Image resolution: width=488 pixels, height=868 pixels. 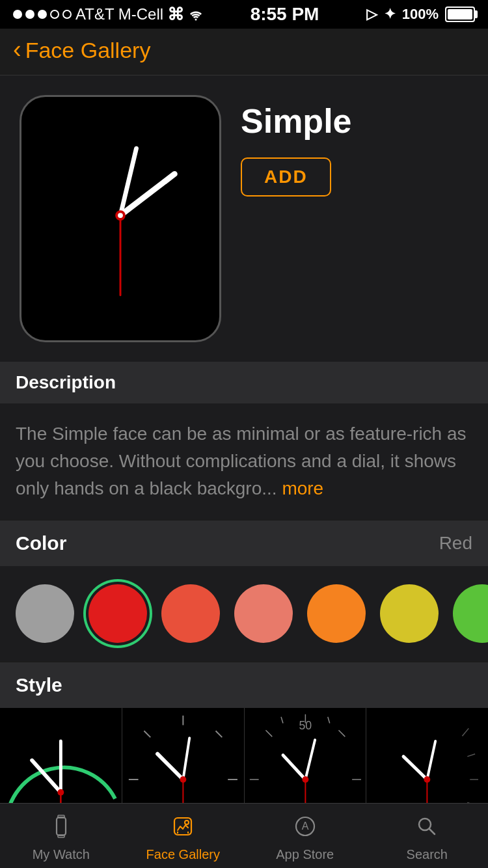 I want to click on location-icon: ▷, so click(x=372, y=14).